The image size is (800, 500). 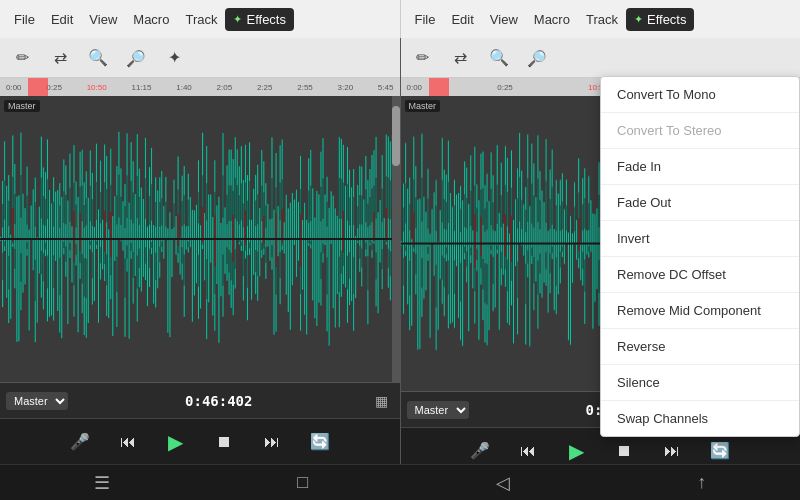 I want to click on right-master-label: Master, so click(x=423, y=106).